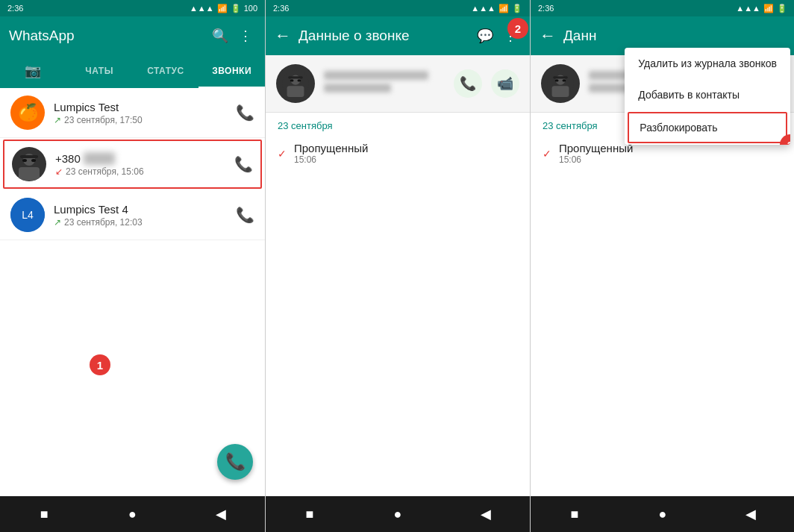 The image size is (794, 532). Describe the element at coordinates (145, 113) in the screenshot. I see `call-info-1: Lumpics Test ↗ 23 сентября, 17:50` at that location.